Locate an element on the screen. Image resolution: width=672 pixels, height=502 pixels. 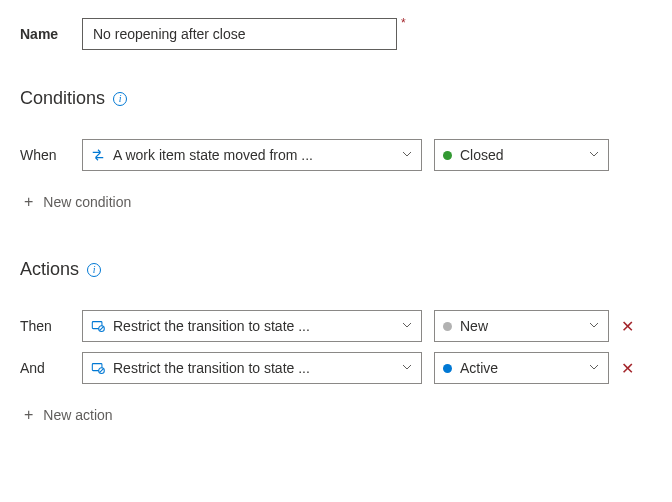
row-prefix: And is located at coordinates (51, 368).